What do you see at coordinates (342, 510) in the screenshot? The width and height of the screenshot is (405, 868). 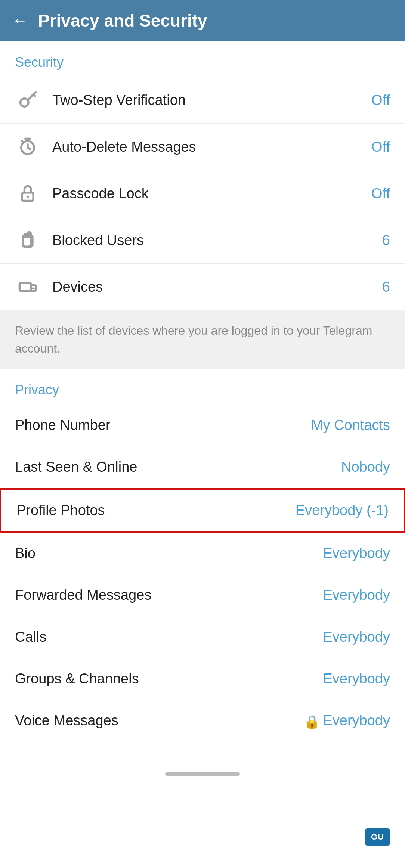 I see `profile-photos-value: Everybody (-1)` at bounding box center [342, 510].